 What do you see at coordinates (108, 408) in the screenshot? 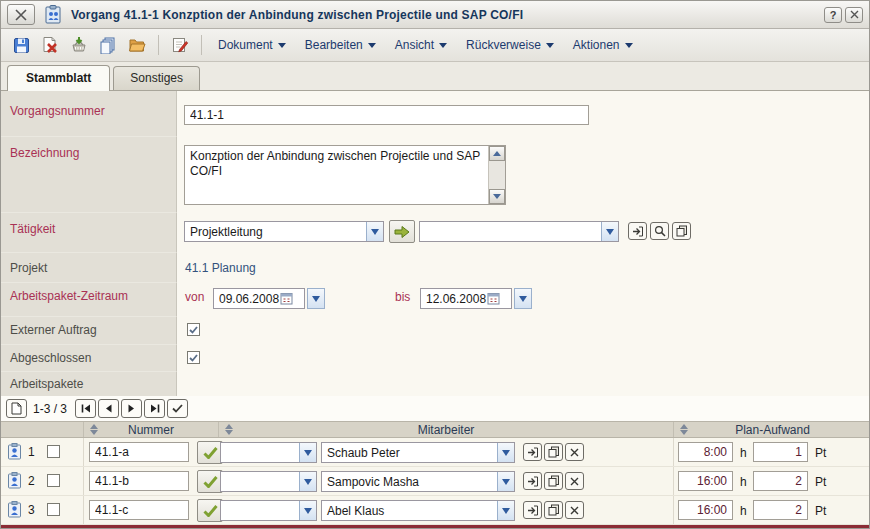
I see `prev-page-button` at bounding box center [108, 408].